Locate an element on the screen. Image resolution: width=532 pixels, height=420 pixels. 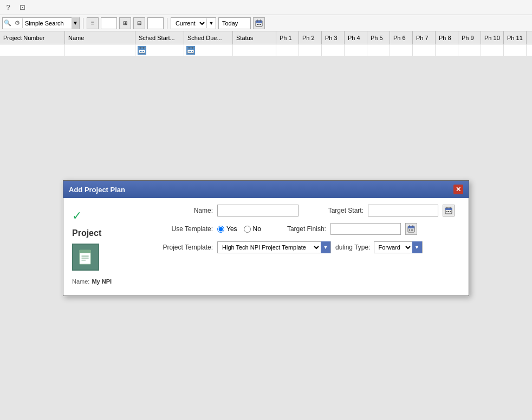
search-dropdown-button: ▼ is located at coordinates (75, 23).